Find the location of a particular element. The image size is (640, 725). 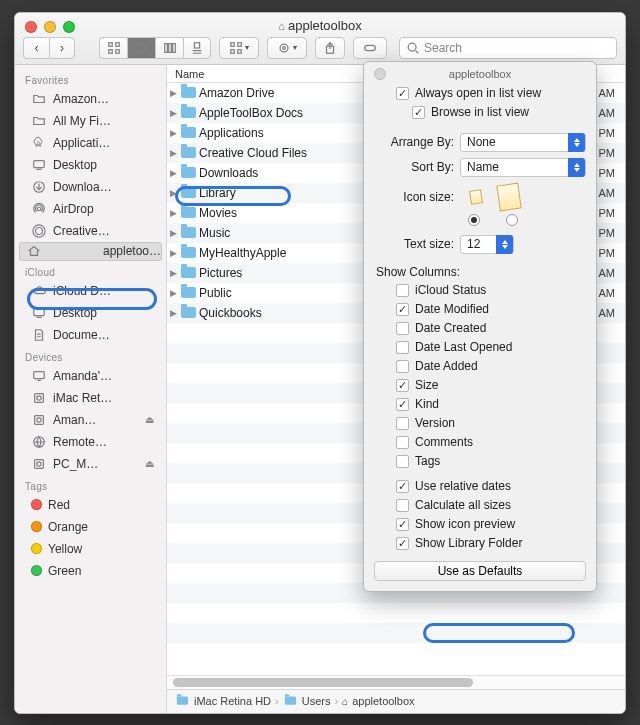

sidebar-item: AirDrop is located at coordinates (90, 209).